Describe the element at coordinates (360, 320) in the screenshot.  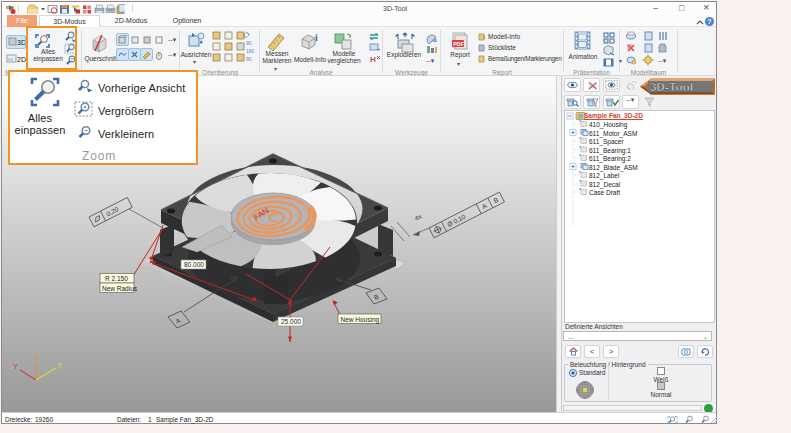
I see `svg-text: New Housing` at that location.